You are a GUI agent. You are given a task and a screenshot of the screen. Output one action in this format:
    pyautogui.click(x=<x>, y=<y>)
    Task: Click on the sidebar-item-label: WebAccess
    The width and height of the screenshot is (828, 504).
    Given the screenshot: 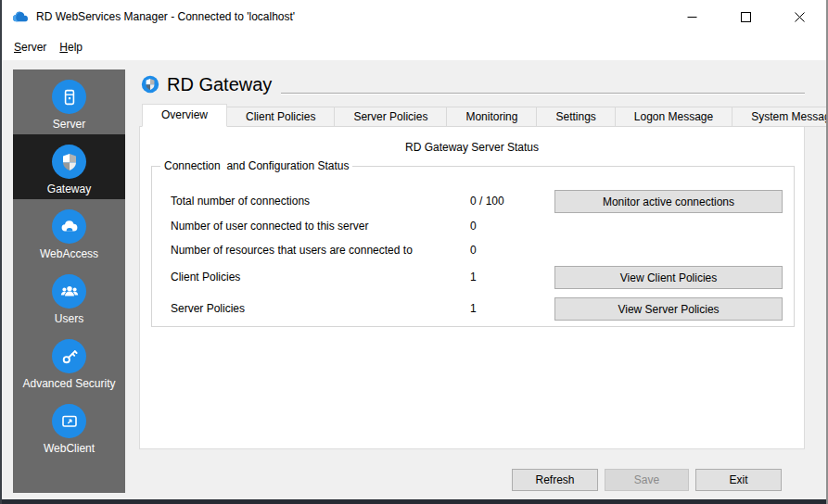 What is the action you would take?
    pyautogui.click(x=69, y=254)
    